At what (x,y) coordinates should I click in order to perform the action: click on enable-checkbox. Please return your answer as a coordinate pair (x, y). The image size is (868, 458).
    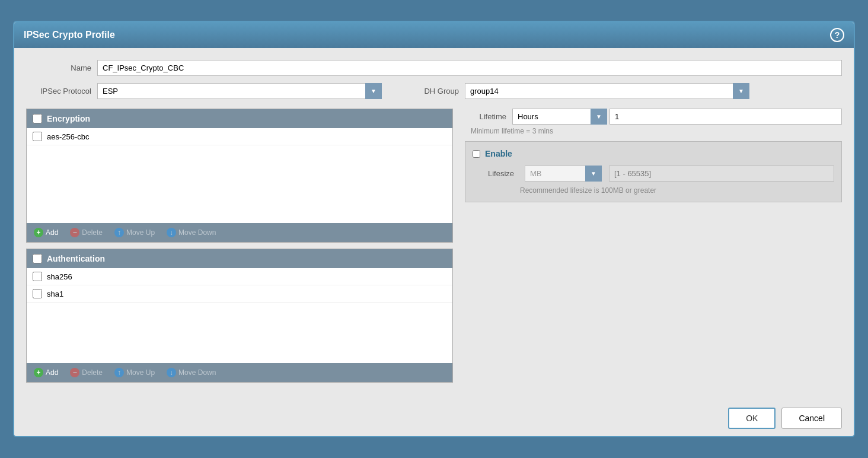
    Looking at the image, I should click on (477, 154).